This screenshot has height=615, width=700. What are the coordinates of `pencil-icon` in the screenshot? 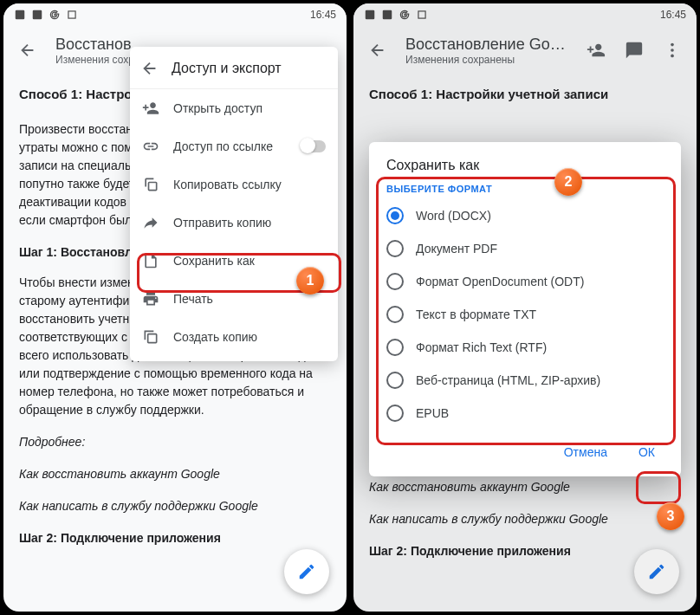 It's located at (307, 572).